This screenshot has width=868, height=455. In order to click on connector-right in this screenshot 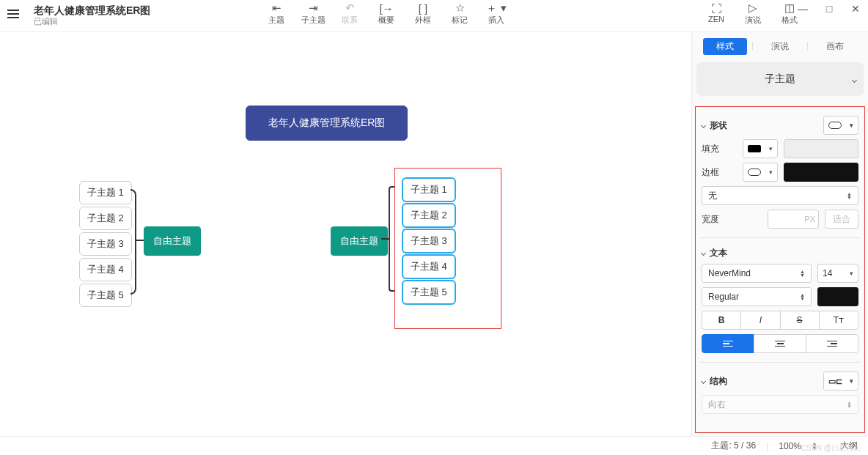, I will do `click(391, 239)`.